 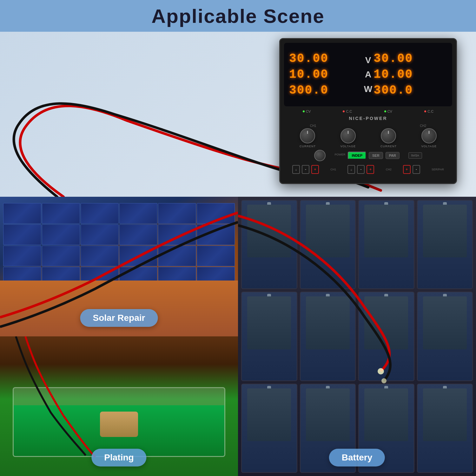 What do you see at coordinates (348, 146) in the screenshot?
I see `knob-voltage-1-label: VOLTAGE` at bounding box center [348, 146].